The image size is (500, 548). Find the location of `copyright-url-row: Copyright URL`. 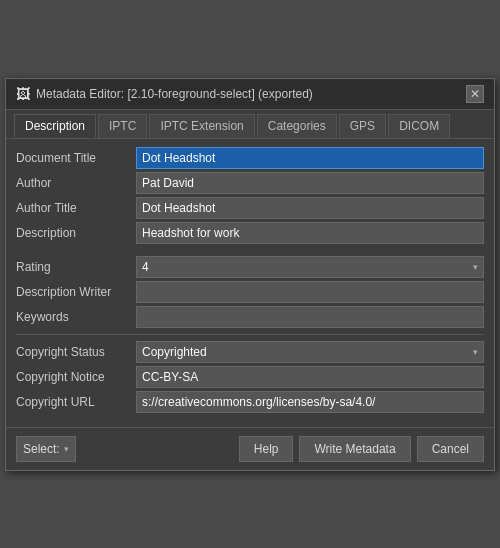

copyright-url-row: Copyright URL is located at coordinates (250, 402).